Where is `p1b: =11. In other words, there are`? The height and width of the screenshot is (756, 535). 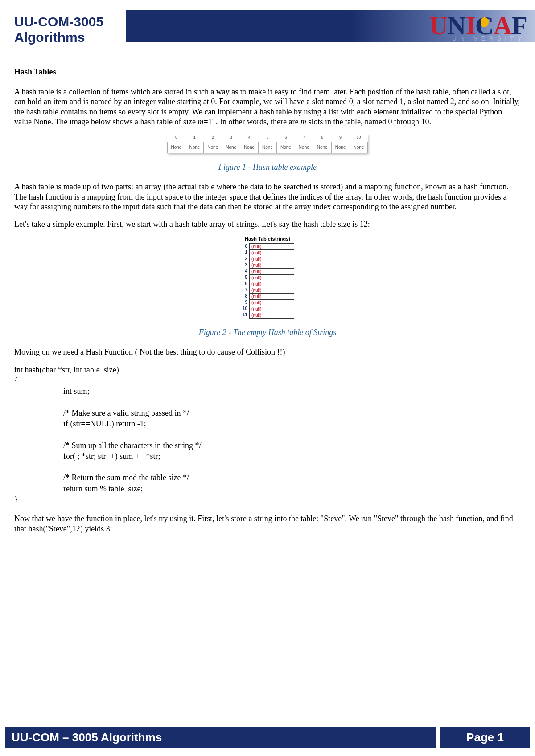 p1b: =11. In other words, there are is located at coordinates (252, 122).